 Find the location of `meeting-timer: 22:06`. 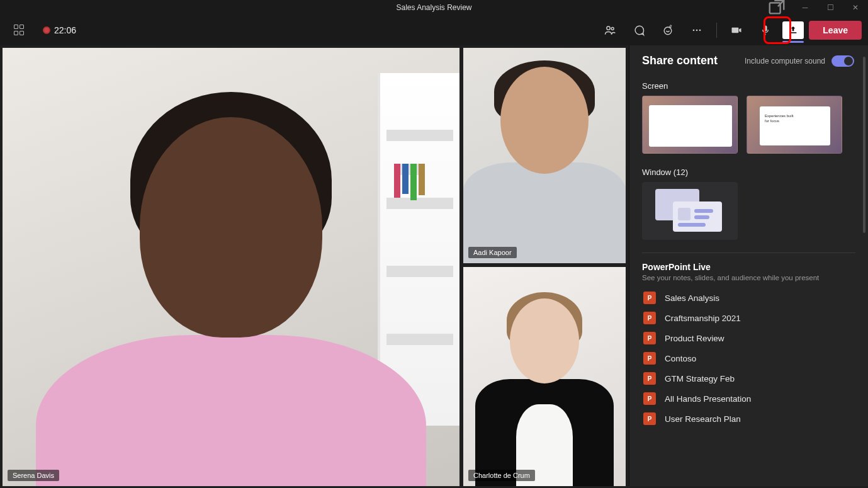

meeting-timer: 22:06 is located at coordinates (65, 30).